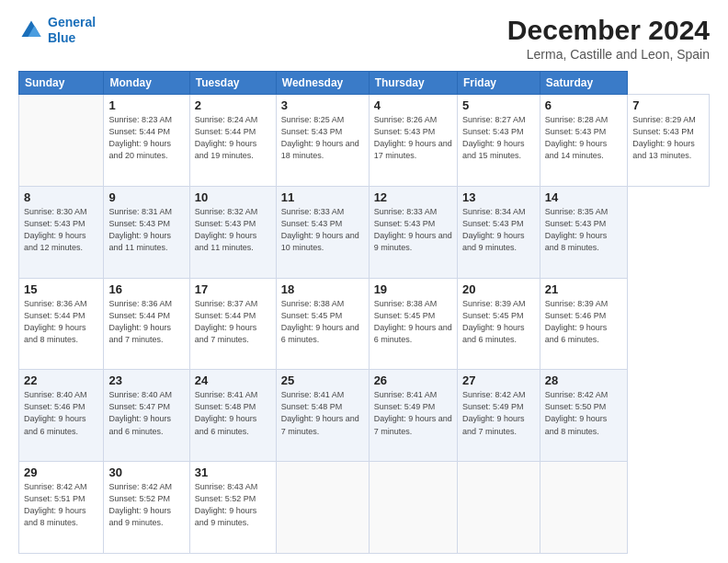 This screenshot has width=728, height=563. Describe the element at coordinates (414, 381) in the screenshot. I see `day-number: 26` at that location.